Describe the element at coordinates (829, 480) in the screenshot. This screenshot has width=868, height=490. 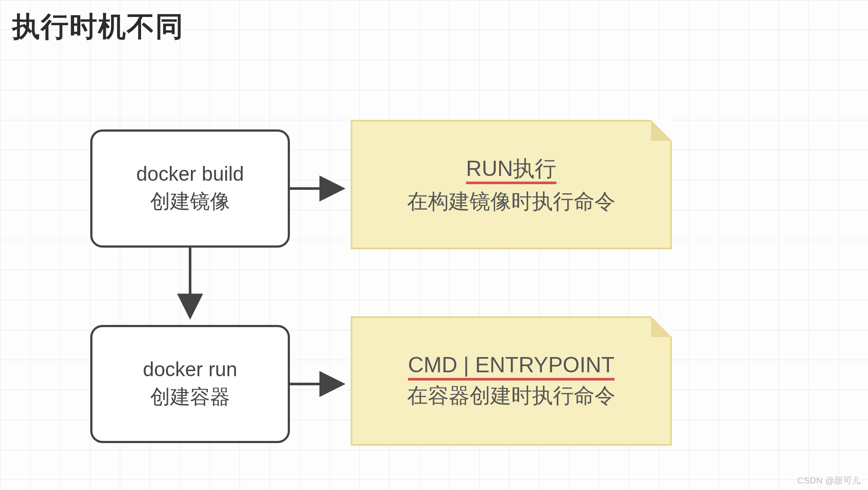
I see `watermark: CSDN @甜可儿` at that location.